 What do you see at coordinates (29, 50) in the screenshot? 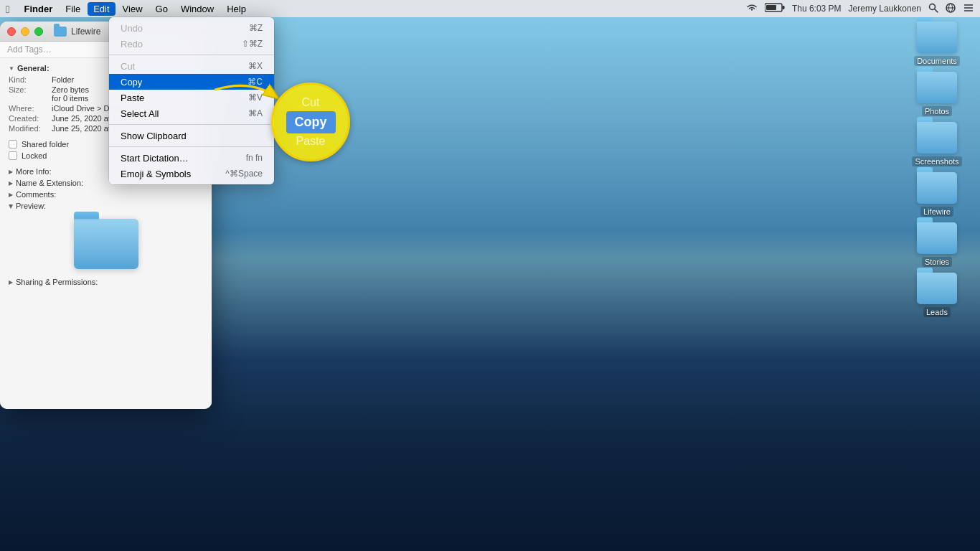
I see `tags-placeholder: Add Tags…` at bounding box center [29, 50].